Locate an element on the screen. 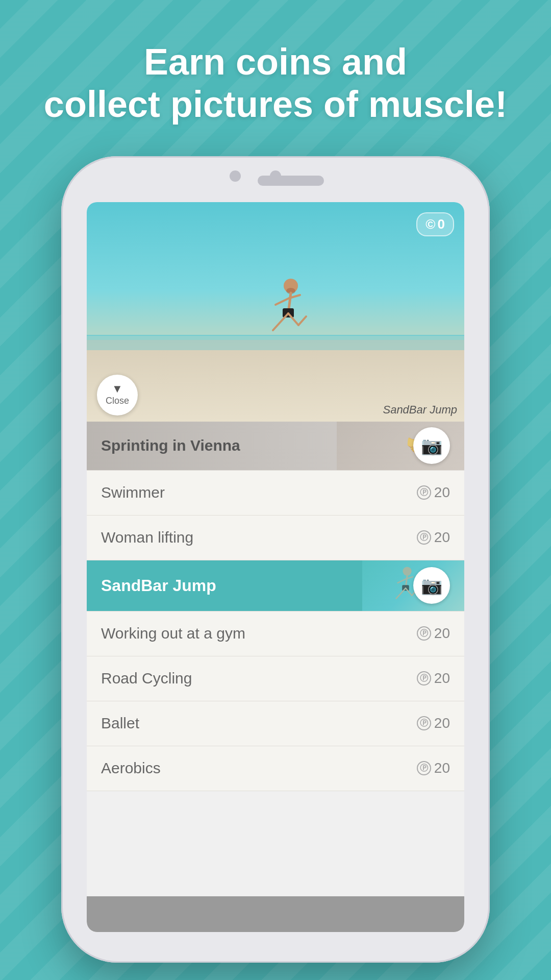 This screenshot has height=980, width=551. list-item: Road Cycling Ⓟ 20 is located at coordinates (276, 679).